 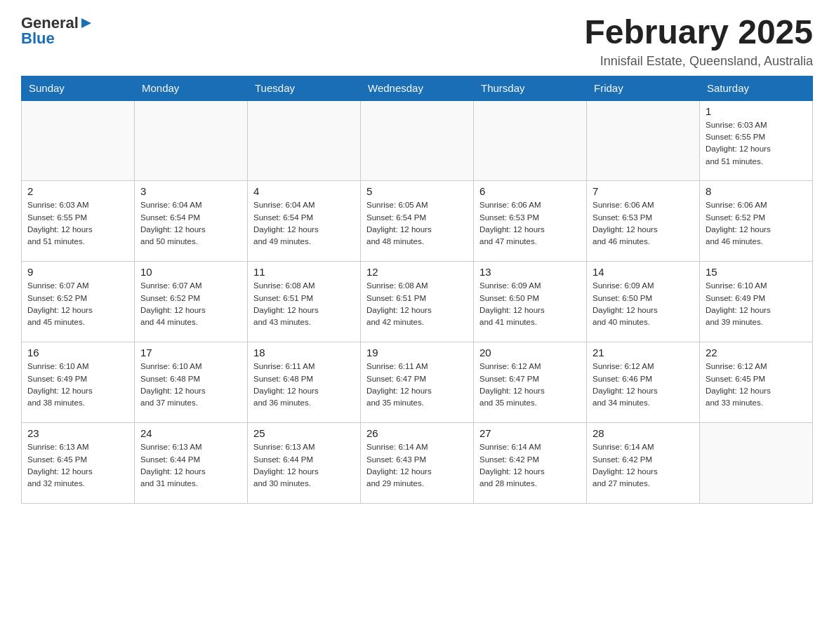 What do you see at coordinates (304, 352) in the screenshot?
I see `day-number: 18` at bounding box center [304, 352].